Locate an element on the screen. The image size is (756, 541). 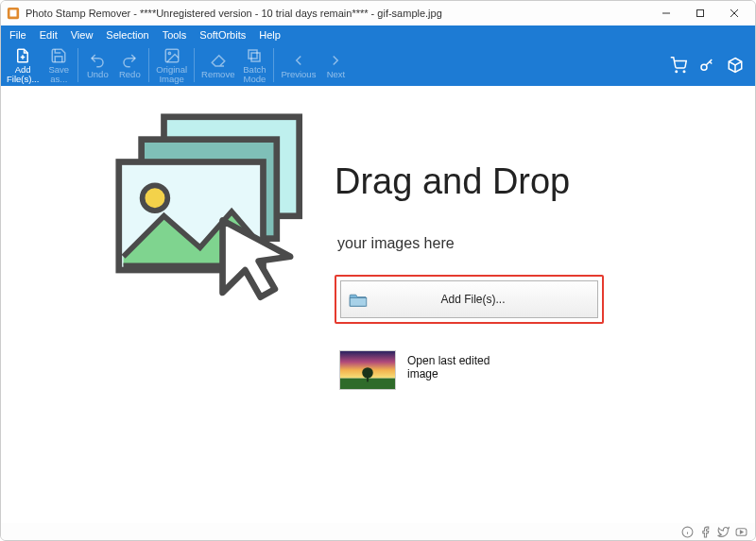
title-bar: Photo Stamp Remover - ****Unregistered v… is located at coordinates (378, 13).